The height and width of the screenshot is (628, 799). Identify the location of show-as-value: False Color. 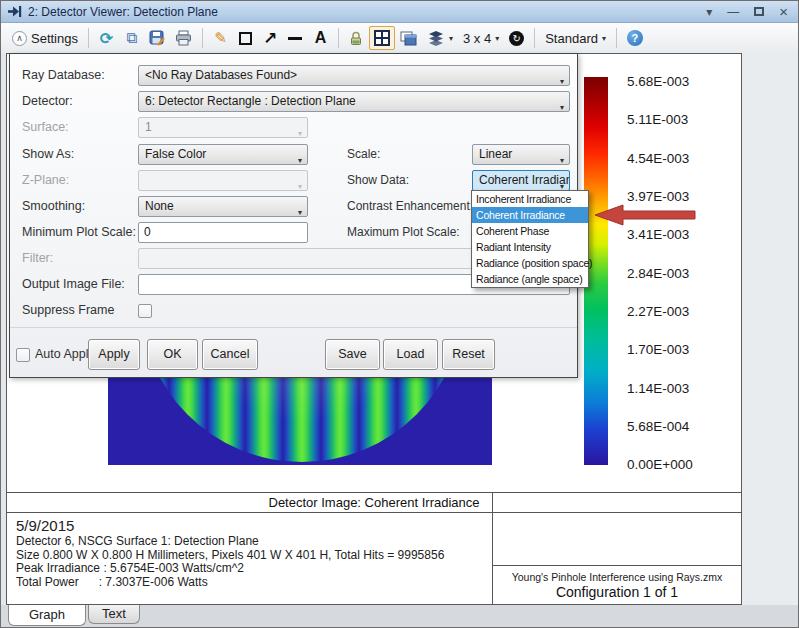
(176, 154).